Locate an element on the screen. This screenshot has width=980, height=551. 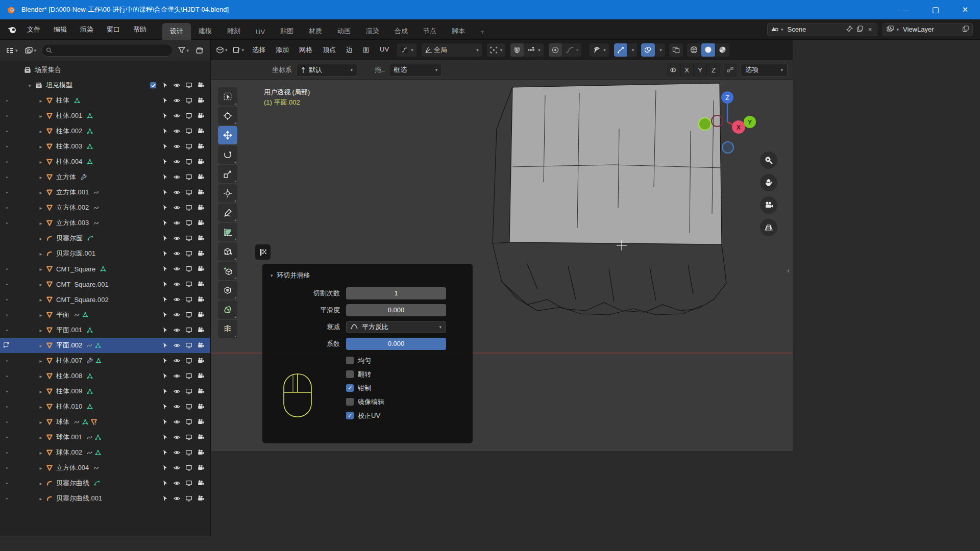
tool-tweak-select is located at coordinates (228, 96).